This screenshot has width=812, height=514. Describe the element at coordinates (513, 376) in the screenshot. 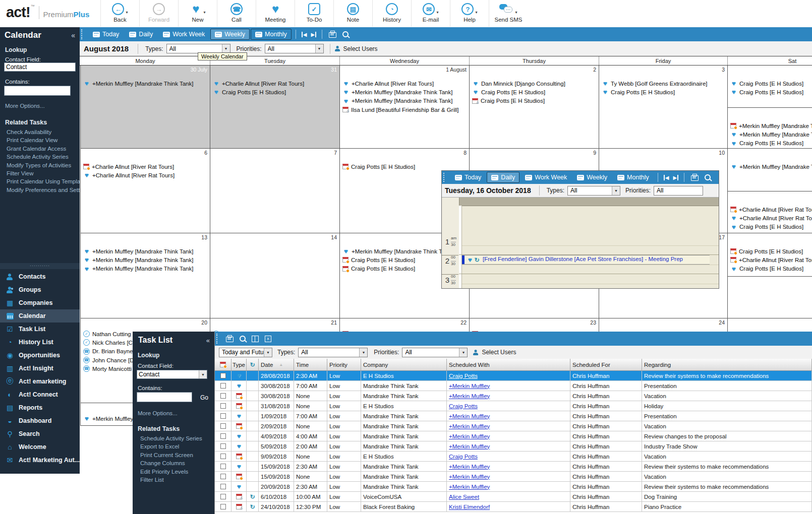

I see `task-row: ♥28/08/20182:30 AMLowE H StudiosCraig Po…` at that location.